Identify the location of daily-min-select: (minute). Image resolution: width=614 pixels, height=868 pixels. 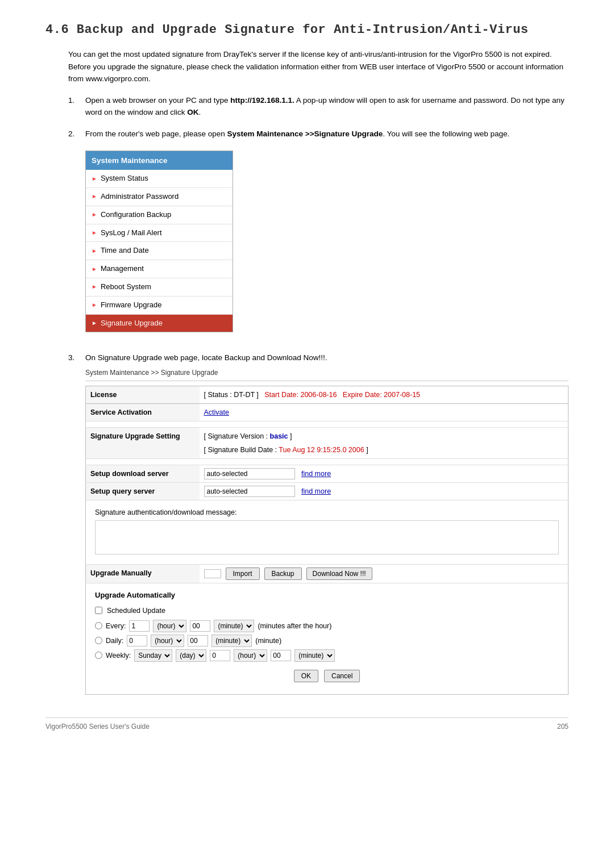
(232, 641).